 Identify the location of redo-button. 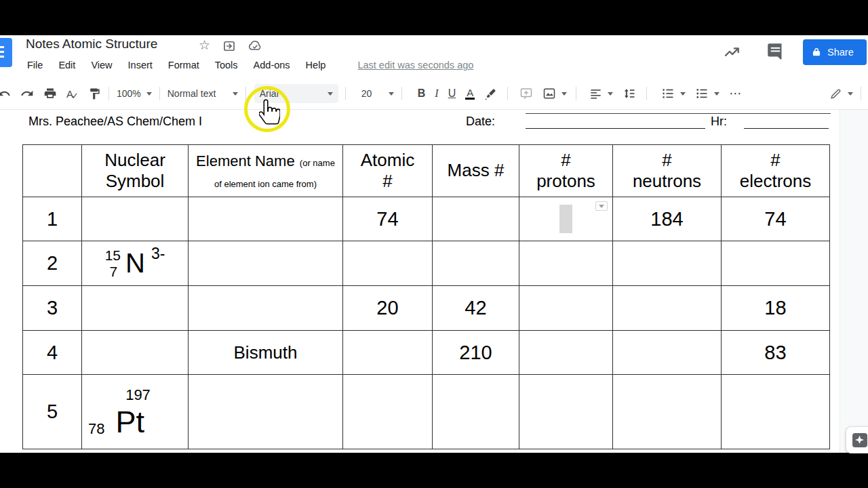
(27, 94).